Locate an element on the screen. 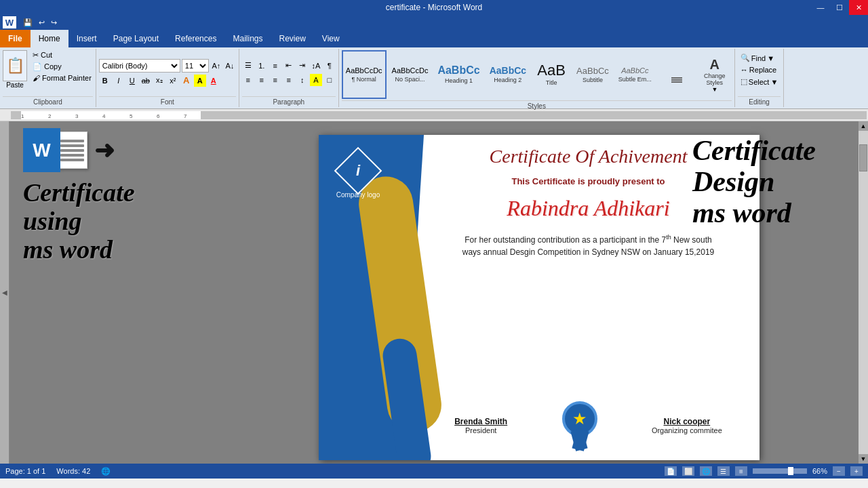  style-heading1: AaBbCc Heading 1 is located at coordinates (458, 75).